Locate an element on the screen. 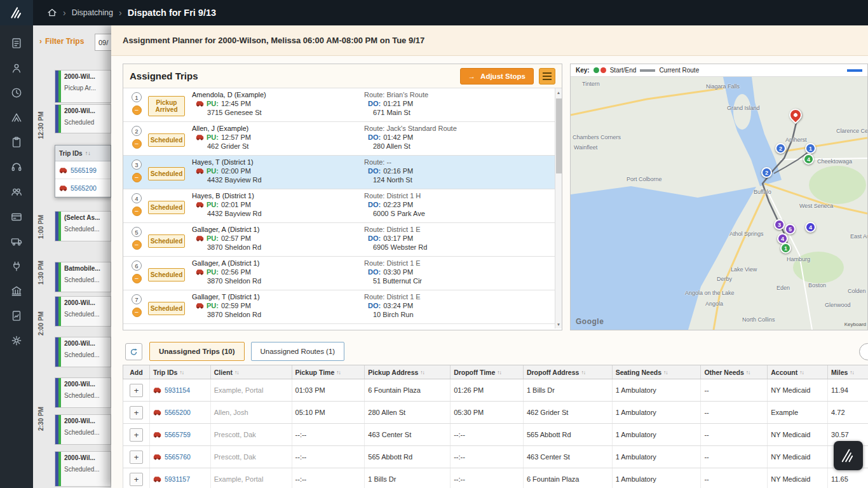 Image resolution: width=868 pixels, height=488 pixels. trip-card: 2000-Wil... Scheduled is located at coordinates (83, 119).